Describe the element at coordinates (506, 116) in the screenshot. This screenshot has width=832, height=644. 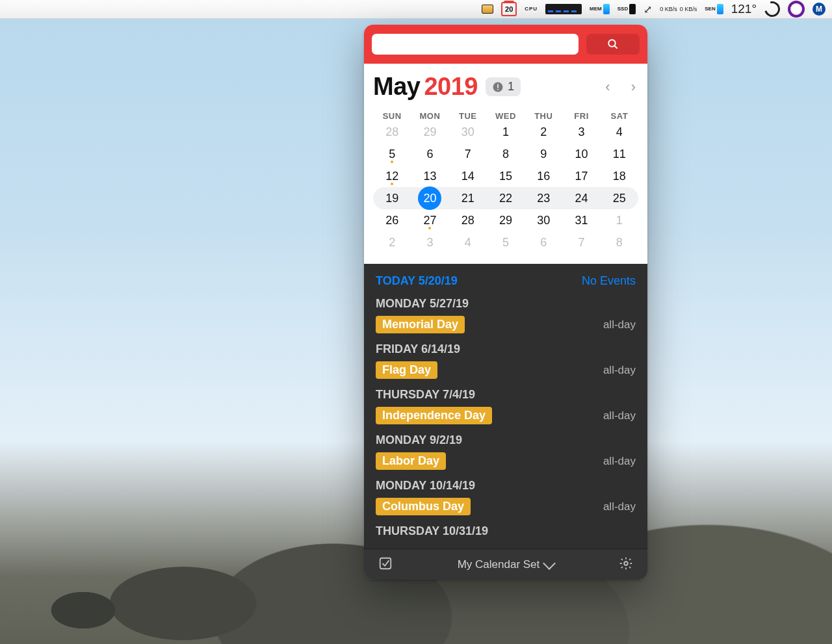
I see `weekday-label: WED` at that location.